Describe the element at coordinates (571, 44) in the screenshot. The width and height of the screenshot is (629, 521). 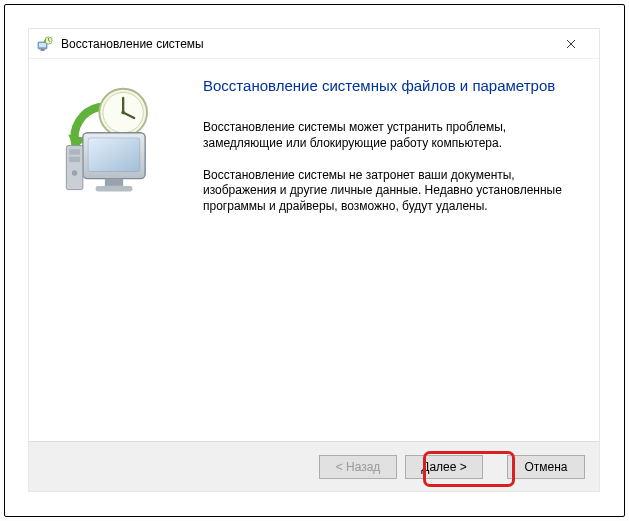
I see `close-icon` at that location.